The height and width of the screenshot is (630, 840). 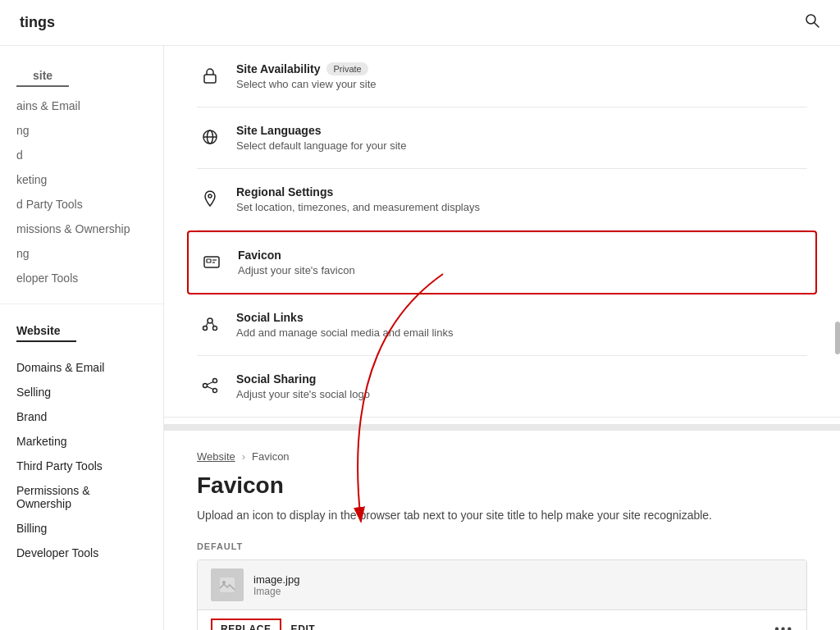 I want to click on breadcrumb: Website › Favicon, so click(x=502, y=456).